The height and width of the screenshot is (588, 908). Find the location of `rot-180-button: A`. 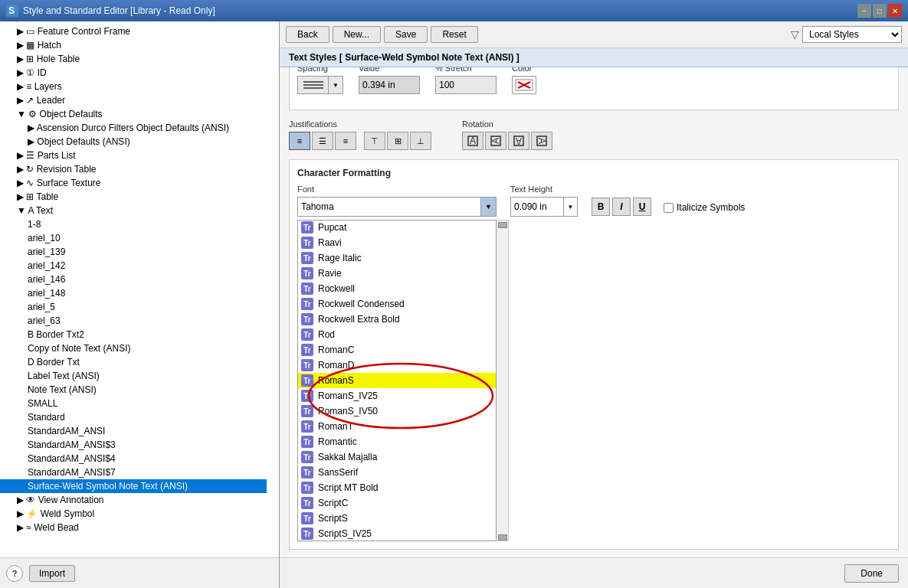

rot-180-button: A is located at coordinates (519, 141).